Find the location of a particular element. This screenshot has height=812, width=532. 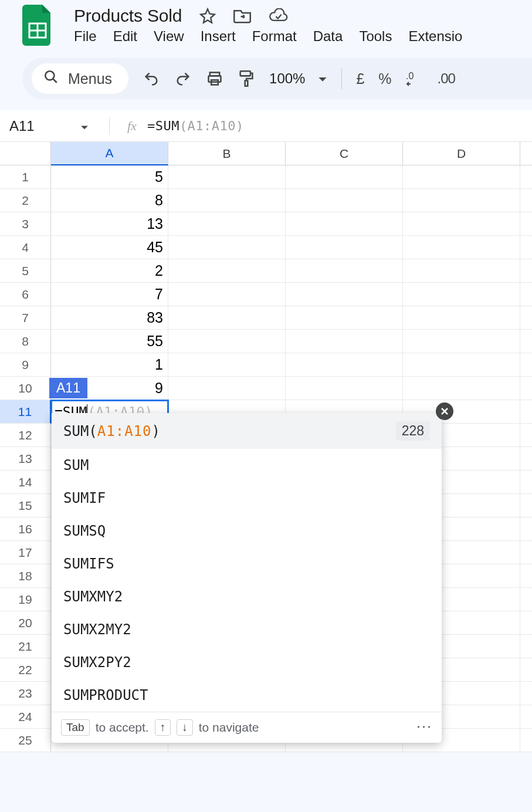

row-header: 4 is located at coordinates (26, 248).